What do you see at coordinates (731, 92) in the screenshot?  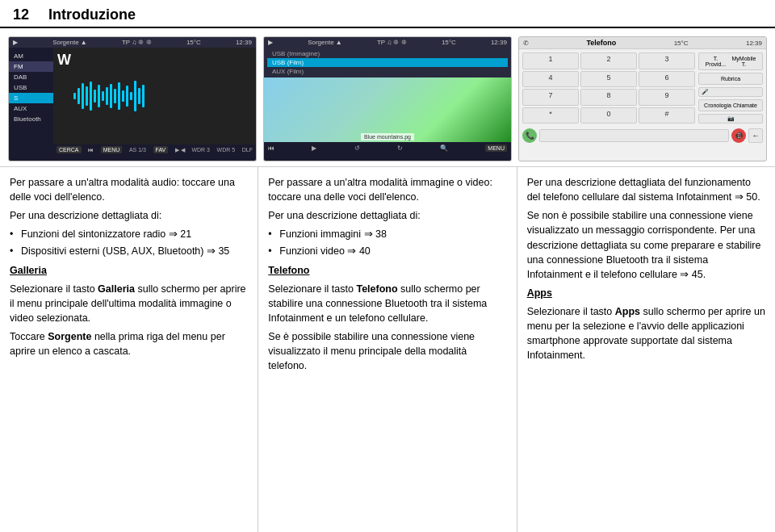 I see `btn-mic: 🎤` at bounding box center [731, 92].